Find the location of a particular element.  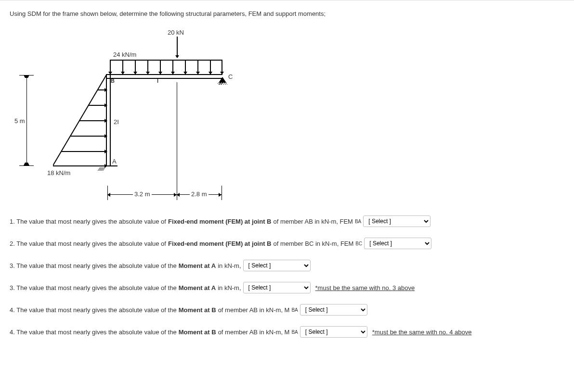

select-q1: [ Select ] is located at coordinates (397, 221).